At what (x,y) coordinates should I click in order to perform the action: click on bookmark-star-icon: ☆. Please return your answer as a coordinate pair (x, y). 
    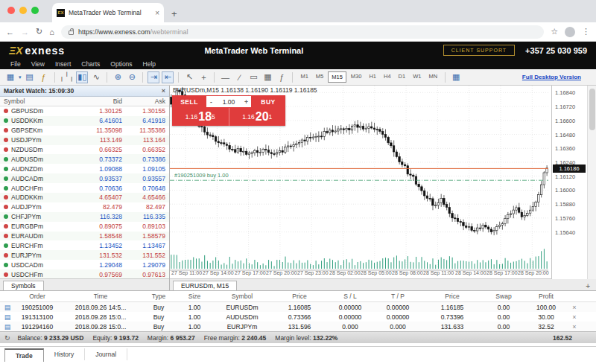
    Looking at the image, I should click on (554, 31).